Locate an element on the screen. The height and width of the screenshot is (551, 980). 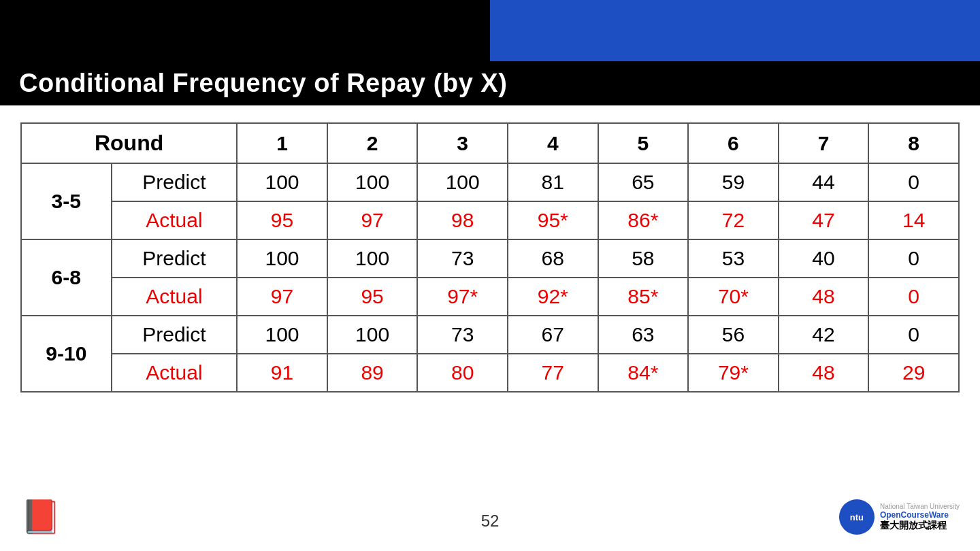
ntu-logo-circle: ntu is located at coordinates (857, 517).